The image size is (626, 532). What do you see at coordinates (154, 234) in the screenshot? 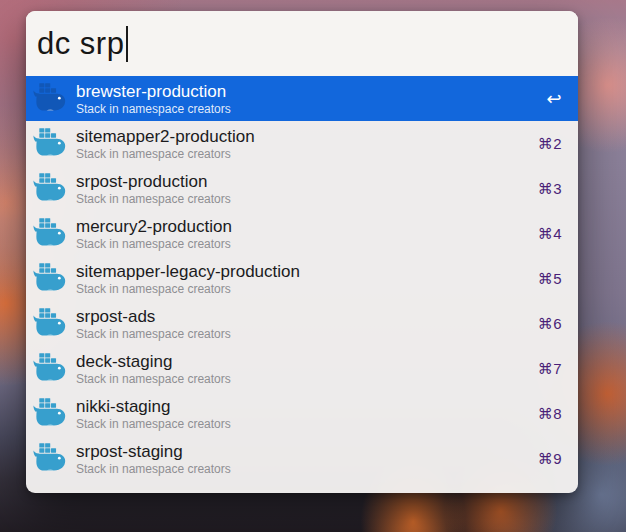
I see `result-text-block: mercury2-production Stack in namespace c…` at bounding box center [154, 234].